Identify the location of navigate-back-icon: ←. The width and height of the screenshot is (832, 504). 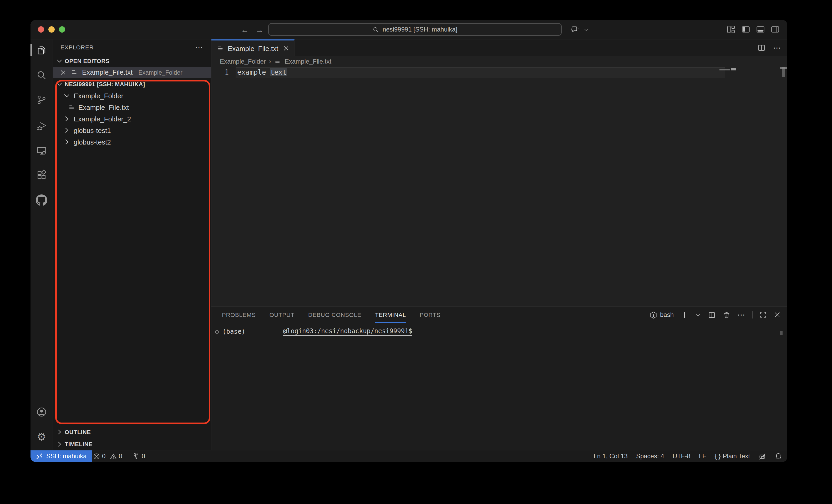
(245, 29).